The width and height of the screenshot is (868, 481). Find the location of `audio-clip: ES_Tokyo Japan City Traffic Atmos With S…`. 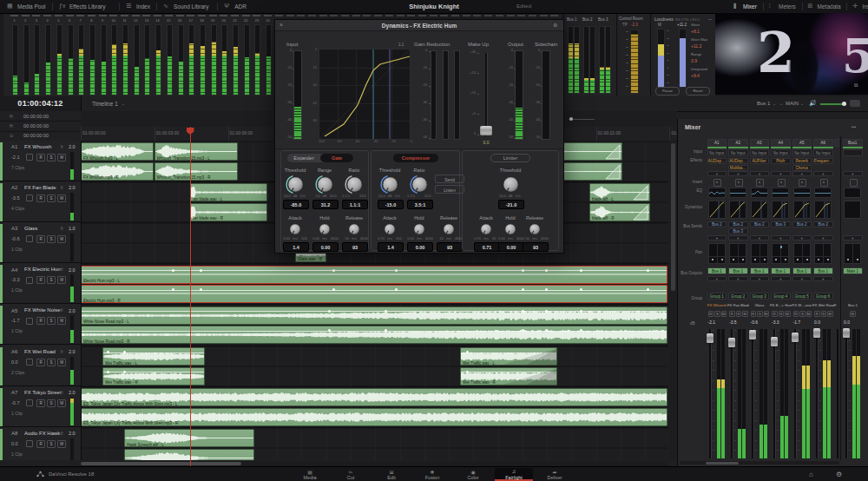

audio-clip: ES_Tokyo Japan City Traffic Atmos With S… is located at coordinates (374, 417).